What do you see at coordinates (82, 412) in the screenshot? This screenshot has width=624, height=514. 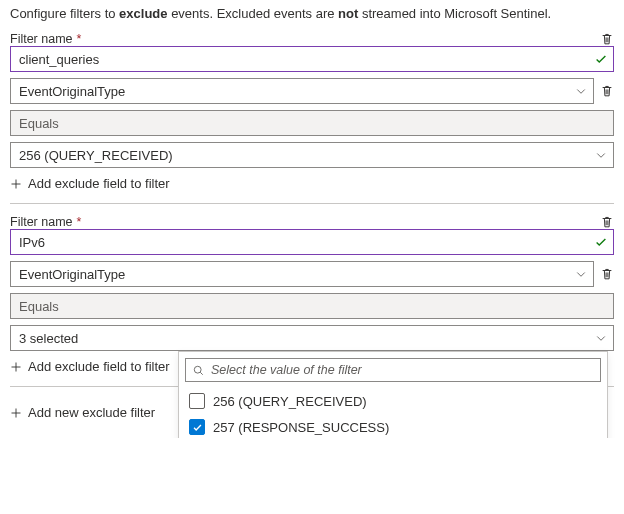 I see `add-new-exclude-filter-button: Add new exclude filter` at bounding box center [82, 412].